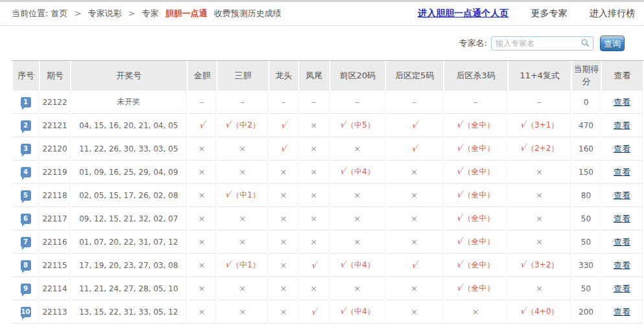 This screenshot has height=325, width=644. I want to click on draw-numbers-cell: 17, 19, 20, 23, 27, 03, 08, so click(129, 265).